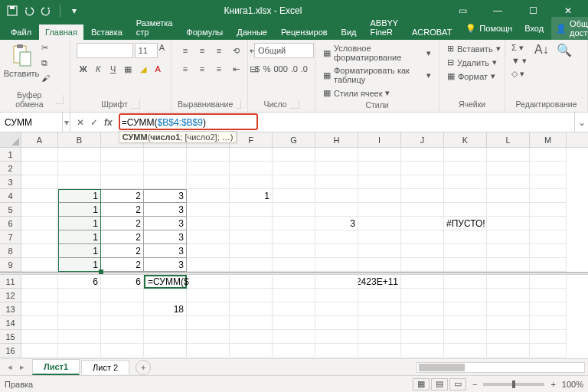  Describe the element at coordinates (239, 104) in the screenshot. I see `alignment-dialog-icon` at that location.